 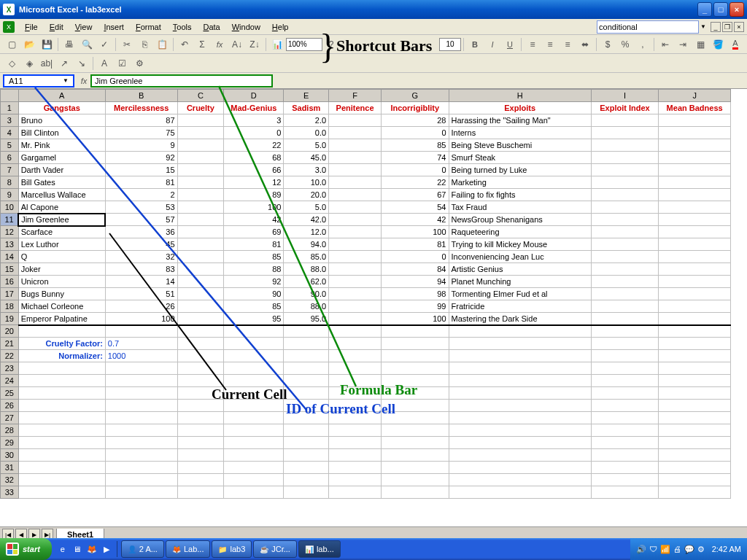 I want to click on cell: 68, so click(x=254, y=158).